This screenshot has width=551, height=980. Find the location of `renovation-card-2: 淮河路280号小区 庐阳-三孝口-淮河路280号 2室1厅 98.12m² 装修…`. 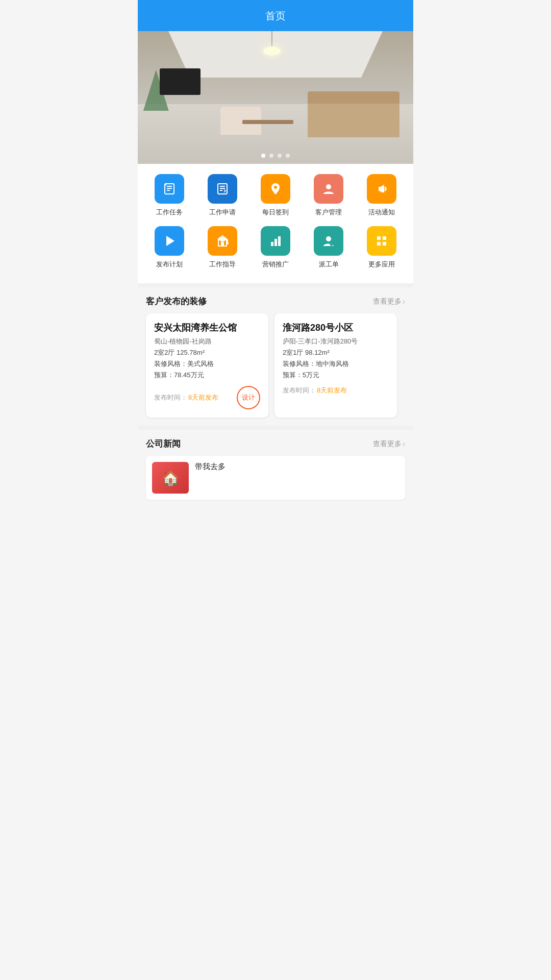

renovation-card-2: 淮河路280号小区 庐阳-三孝口-淮河路280号 2室1厅 98.12m² 装修… is located at coordinates (336, 365).